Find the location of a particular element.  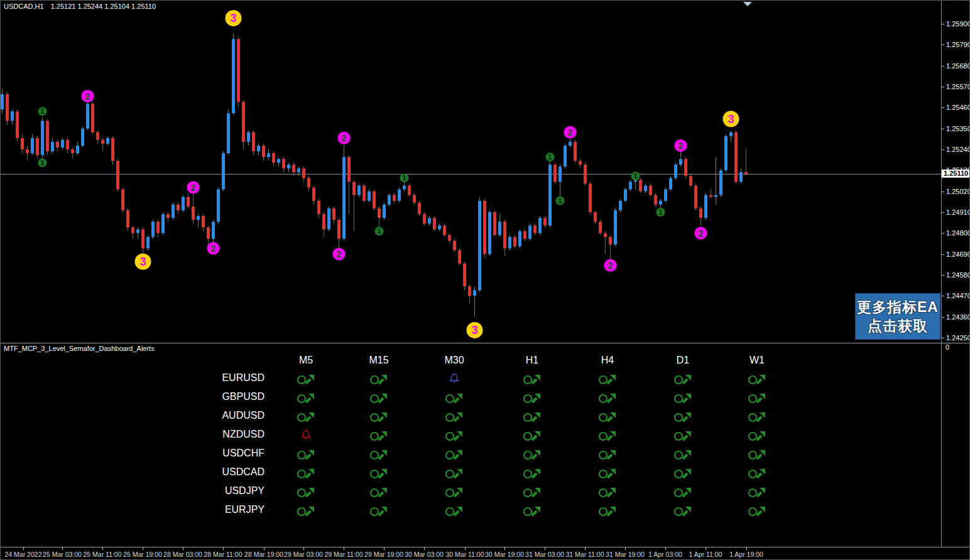

promo-banner: 更多指标EA 点击获取 is located at coordinates (898, 316).